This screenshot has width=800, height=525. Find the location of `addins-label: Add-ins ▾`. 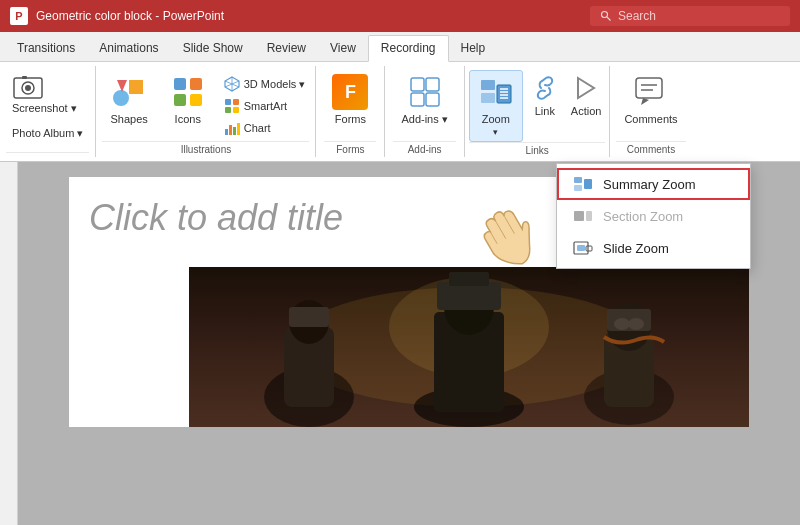

addins-label: Add-ins ▾ is located at coordinates (424, 120).